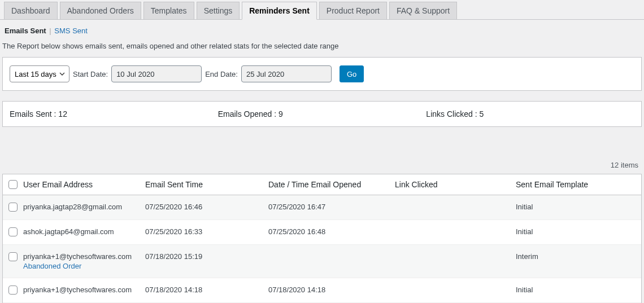  Describe the element at coordinates (332, 185) in the screenshot. I see `col-header-opened: Date / Time Email Opened` at that location.